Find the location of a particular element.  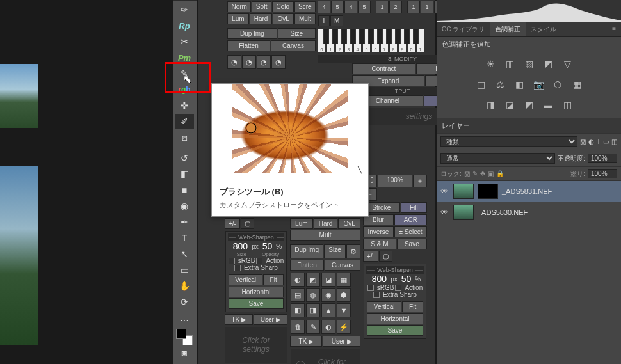

panel-menu-icon: ≡ is located at coordinates (614, 29).